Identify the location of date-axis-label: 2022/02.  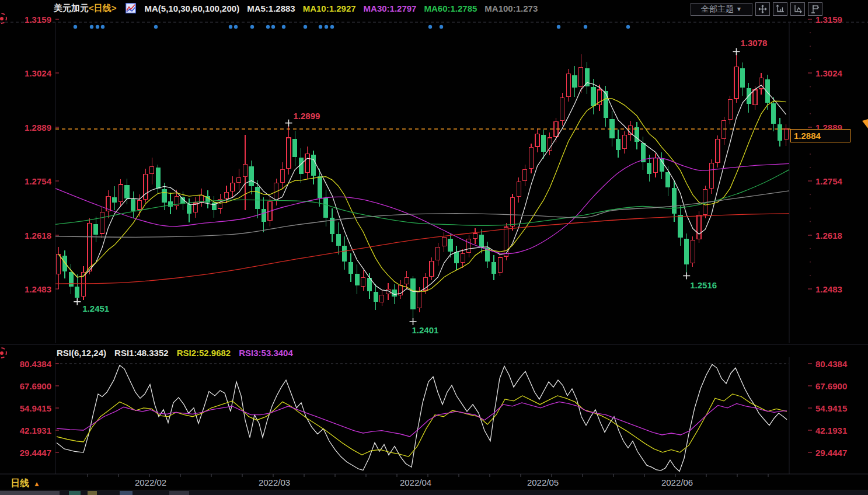
(151, 482).